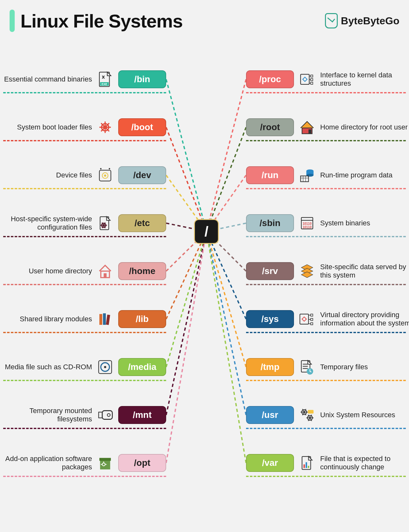  I want to click on page-title: Linux File Systems, so click(102, 21).